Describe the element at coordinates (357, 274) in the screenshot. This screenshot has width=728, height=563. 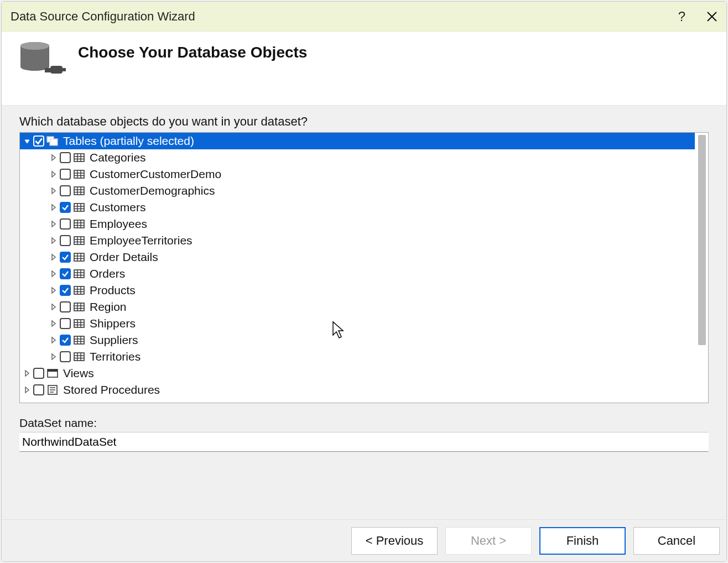
I see `tree-node-table-orders: Orders` at that location.